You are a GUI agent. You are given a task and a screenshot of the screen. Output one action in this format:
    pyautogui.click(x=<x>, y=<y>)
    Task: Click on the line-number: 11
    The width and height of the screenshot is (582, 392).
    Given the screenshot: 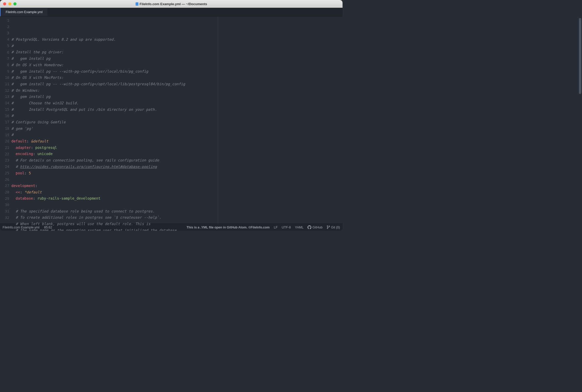 What is the action you would take?
    pyautogui.click(x=5, y=84)
    